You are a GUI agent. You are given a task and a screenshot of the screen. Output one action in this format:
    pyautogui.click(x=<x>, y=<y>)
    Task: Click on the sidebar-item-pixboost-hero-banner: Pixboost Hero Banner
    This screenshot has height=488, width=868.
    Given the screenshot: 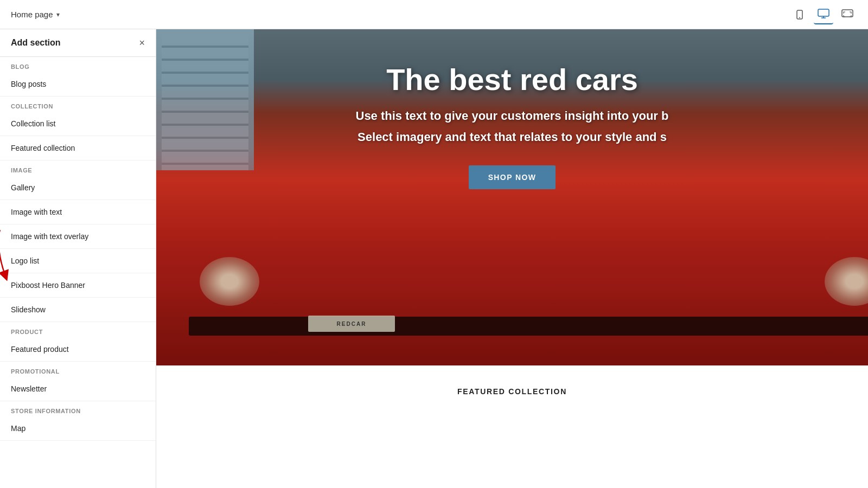 What is the action you would take?
    pyautogui.click(x=78, y=285)
    